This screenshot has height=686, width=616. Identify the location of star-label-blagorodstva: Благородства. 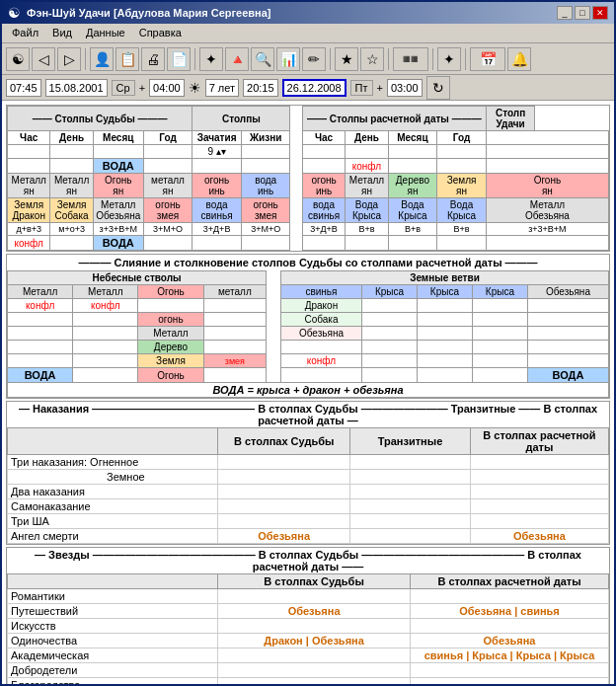
(113, 681).